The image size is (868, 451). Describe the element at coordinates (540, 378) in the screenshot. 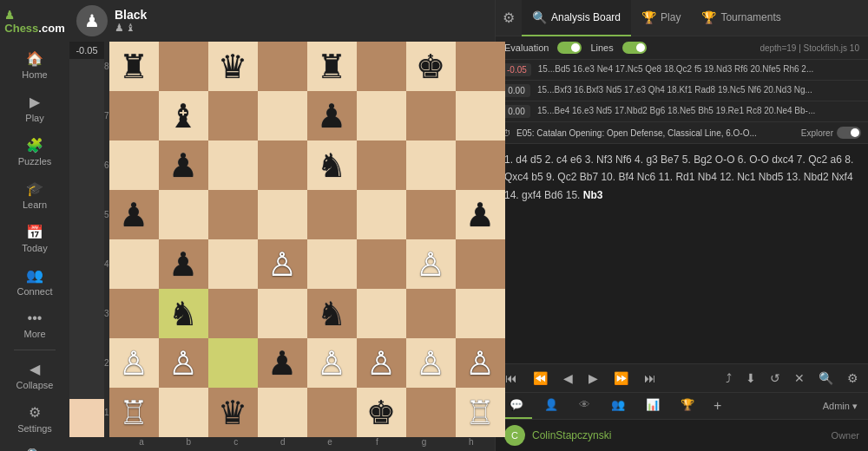

I see `prev-prev-button: ⏪` at that location.